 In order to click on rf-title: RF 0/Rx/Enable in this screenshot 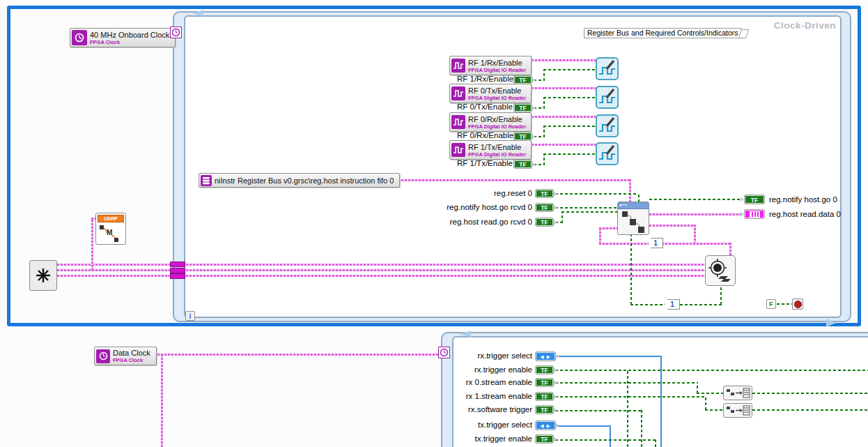, I will do `click(497, 119)`.